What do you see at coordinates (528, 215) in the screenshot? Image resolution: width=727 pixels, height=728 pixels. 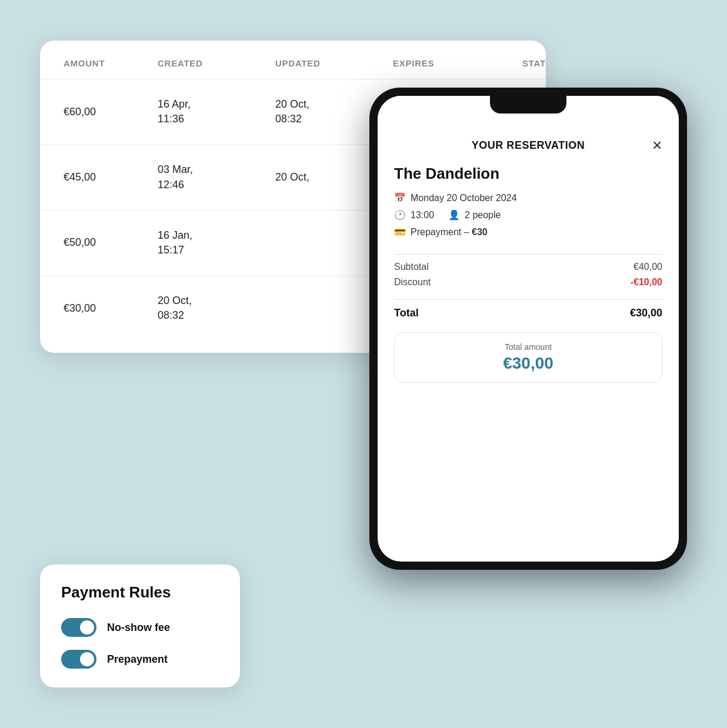 I see `time-people-row: 🕐 13:00 👤 2 people` at bounding box center [528, 215].